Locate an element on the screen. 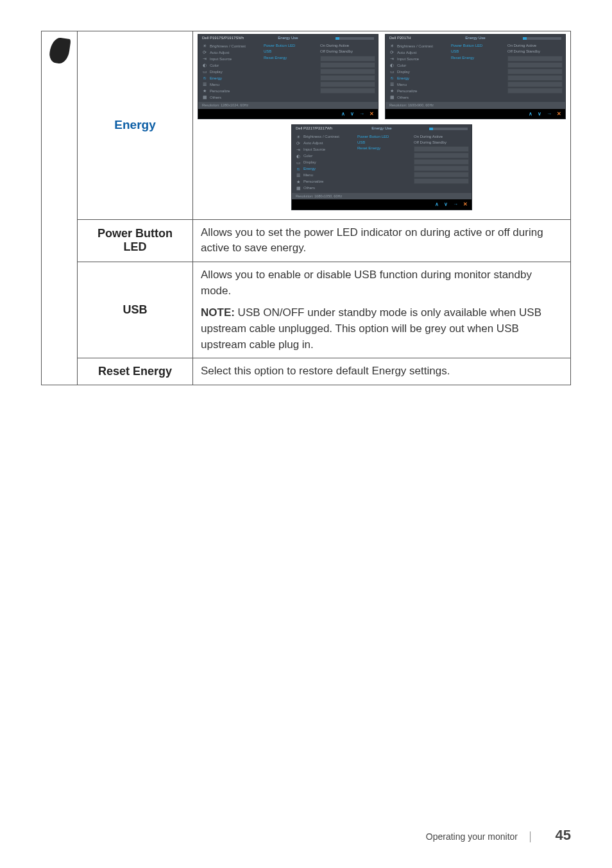 The width and height of the screenshot is (612, 868). footer-page-number: 45 is located at coordinates (563, 835).